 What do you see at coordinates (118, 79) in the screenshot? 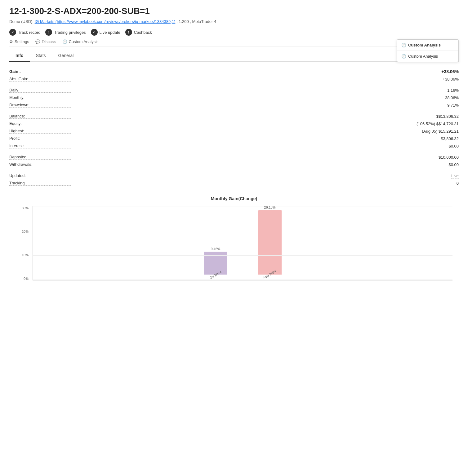
I see `abs-gain-row: Abs. Gain:` at bounding box center [118, 79].